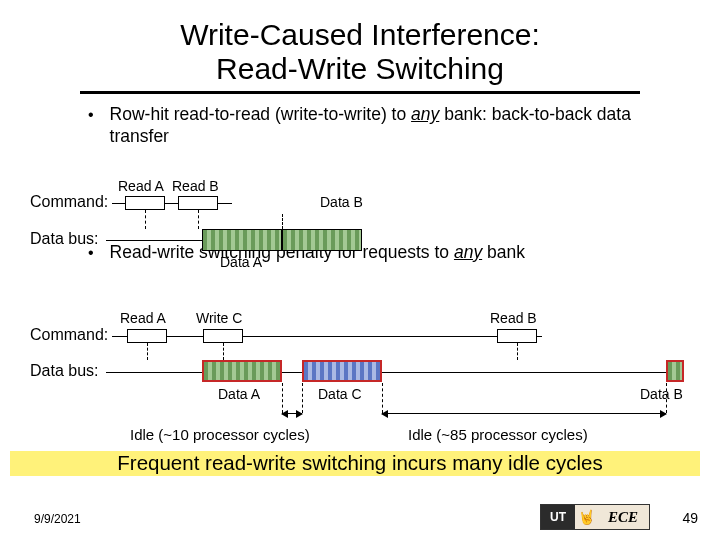 This screenshot has width=720, height=540. I want to click on page-number: 49, so click(690, 518).